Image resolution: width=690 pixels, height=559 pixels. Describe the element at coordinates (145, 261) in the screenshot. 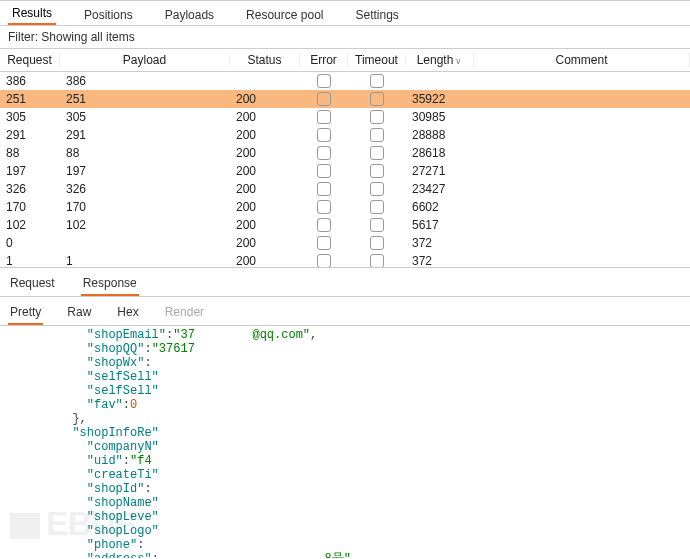

I see `cell-payload: 1` at that location.